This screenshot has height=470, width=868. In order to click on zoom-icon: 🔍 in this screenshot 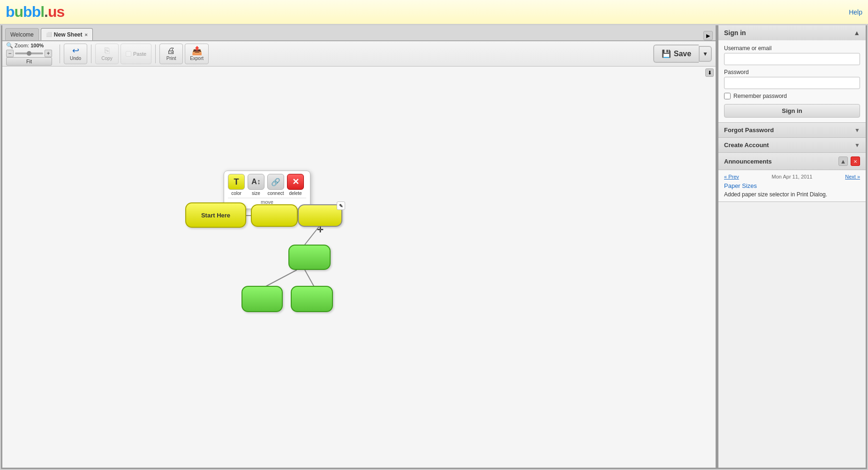, I will do `click(9, 45)`.